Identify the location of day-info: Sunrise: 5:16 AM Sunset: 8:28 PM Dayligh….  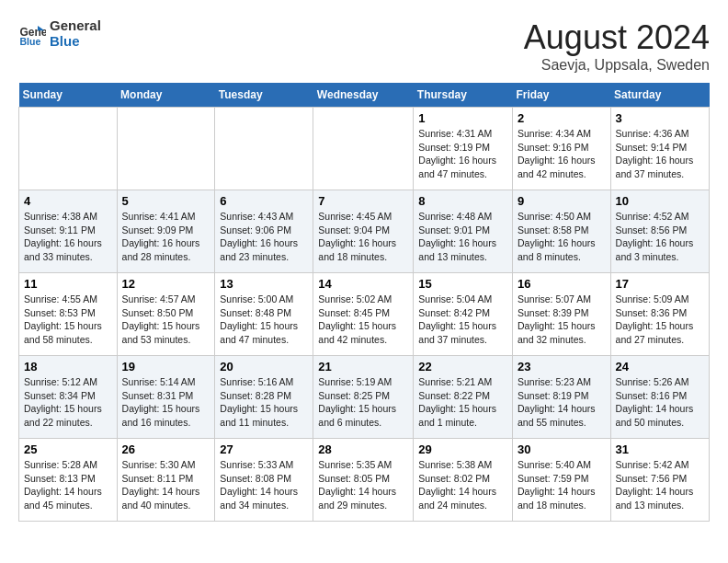
(264, 403).